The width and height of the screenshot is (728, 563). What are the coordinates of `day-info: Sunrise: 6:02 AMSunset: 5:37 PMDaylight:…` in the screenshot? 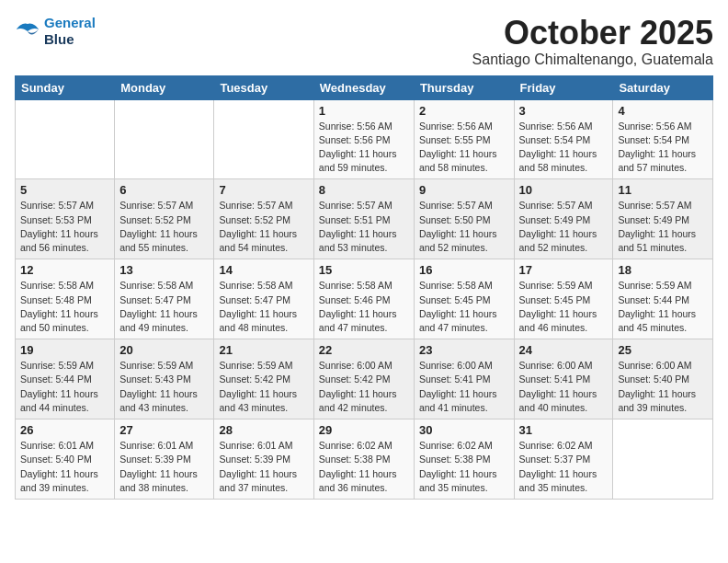 It's located at (564, 467).